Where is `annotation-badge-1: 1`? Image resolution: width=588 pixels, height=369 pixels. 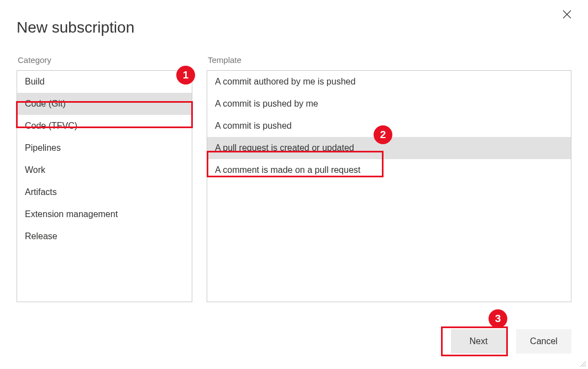
annotation-badge-1: 1 is located at coordinates (186, 75).